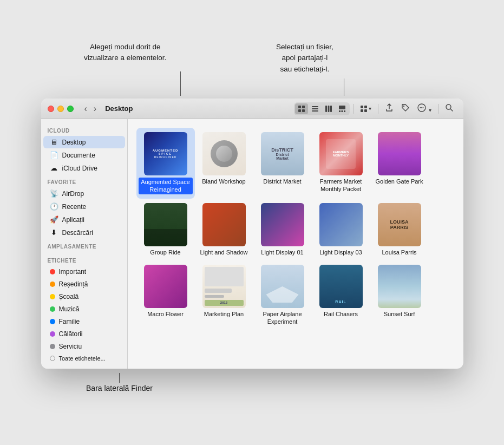 Image resolution: width=504 pixels, height=445 pixels. Describe the element at coordinates (166, 225) in the screenshot. I see `thumb-art-groupride` at that location.